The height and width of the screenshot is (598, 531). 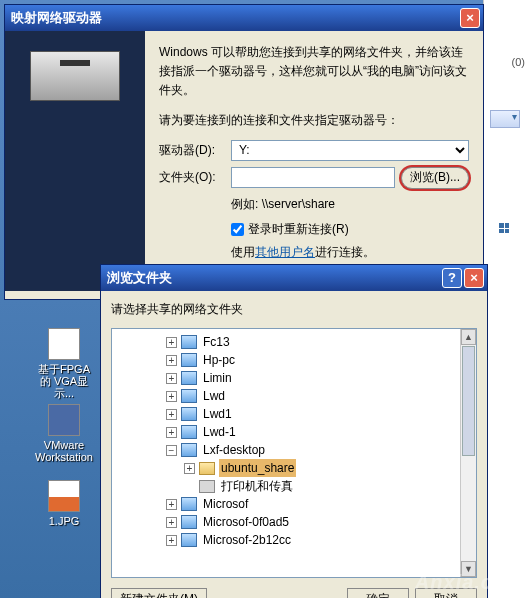 I want to click on tree-node: +Fc13, so click(x=296, y=342).